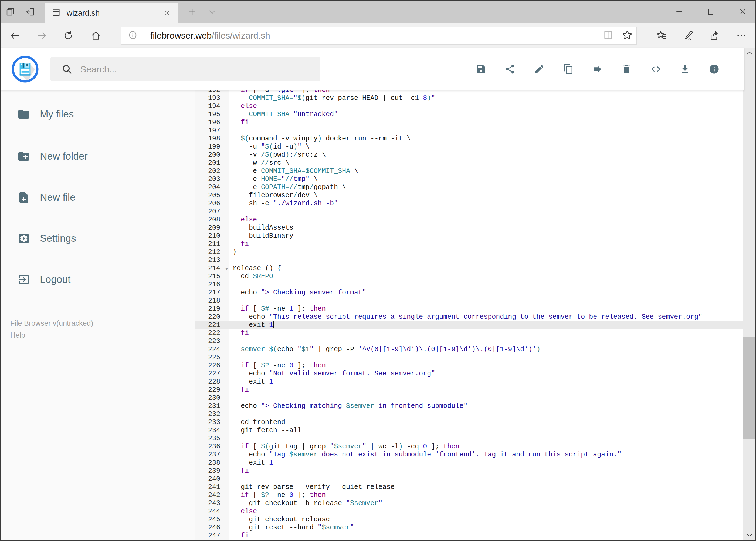  Describe the element at coordinates (598, 69) in the screenshot. I see `move-button` at that location.